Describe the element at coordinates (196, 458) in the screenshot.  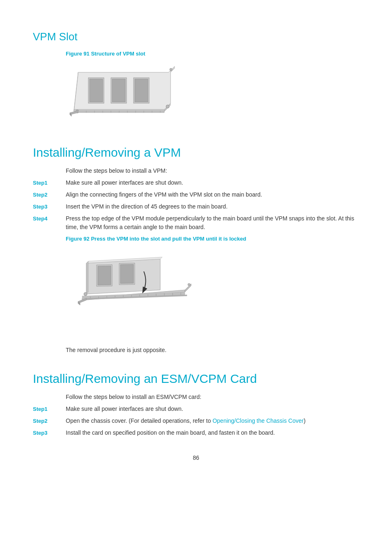
I see `page-number: 86` at that location.